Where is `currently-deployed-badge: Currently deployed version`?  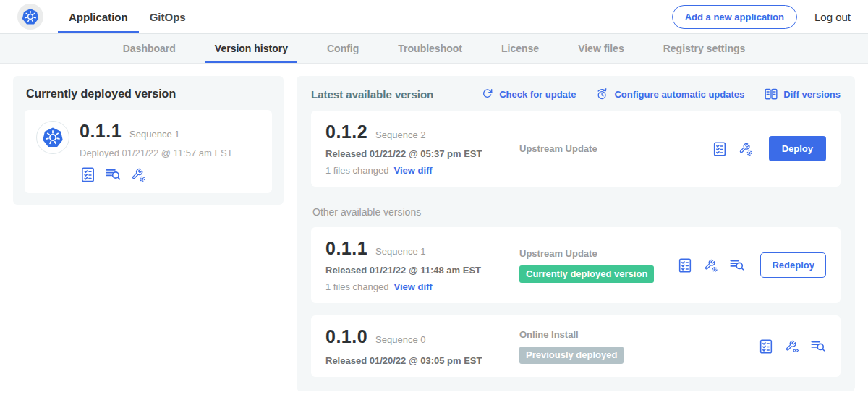
currently-deployed-badge: Currently deployed version is located at coordinates (587, 274).